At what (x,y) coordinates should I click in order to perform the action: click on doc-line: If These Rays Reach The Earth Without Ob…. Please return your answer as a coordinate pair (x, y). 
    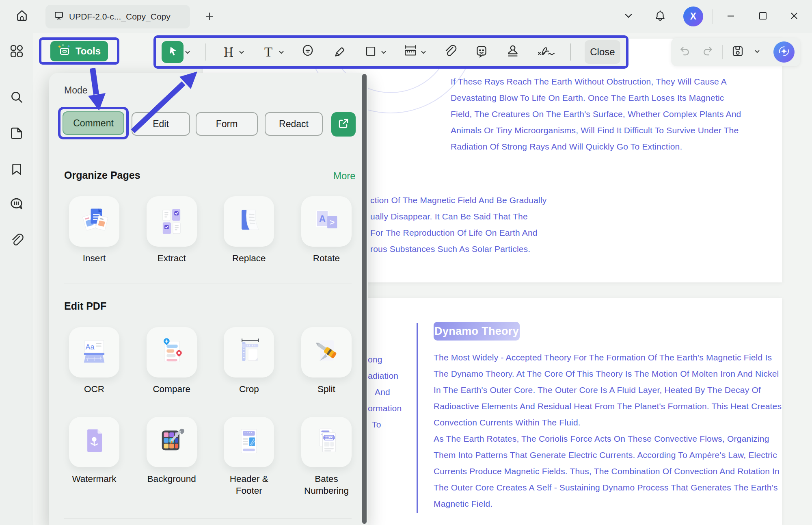
    Looking at the image, I should click on (596, 82).